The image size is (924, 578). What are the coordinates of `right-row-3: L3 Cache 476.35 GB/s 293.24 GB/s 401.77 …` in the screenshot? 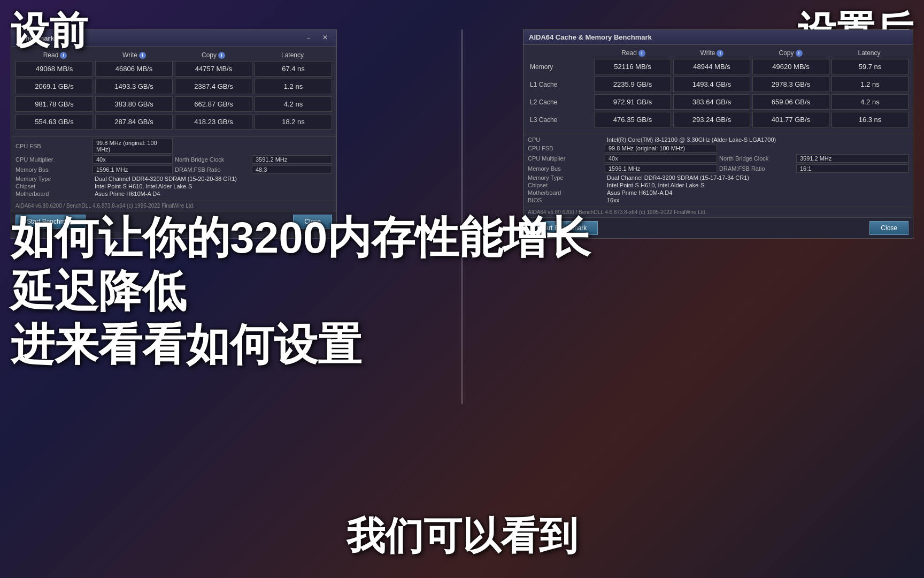 It's located at (718, 120).